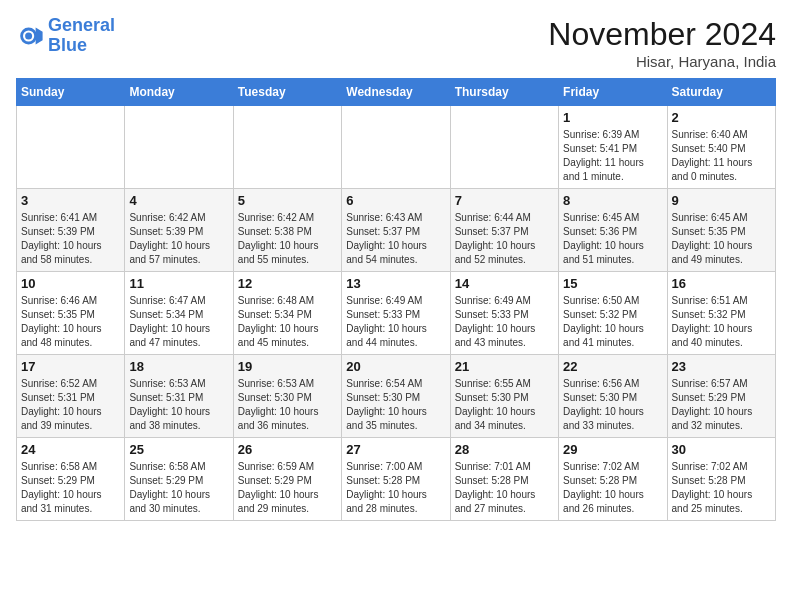 This screenshot has height=612, width=792. Describe the element at coordinates (721, 148) in the screenshot. I see `day-cell: 2Sunrise: 6:40 AM Sunset: 5:40 PM Daylig…` at that location.